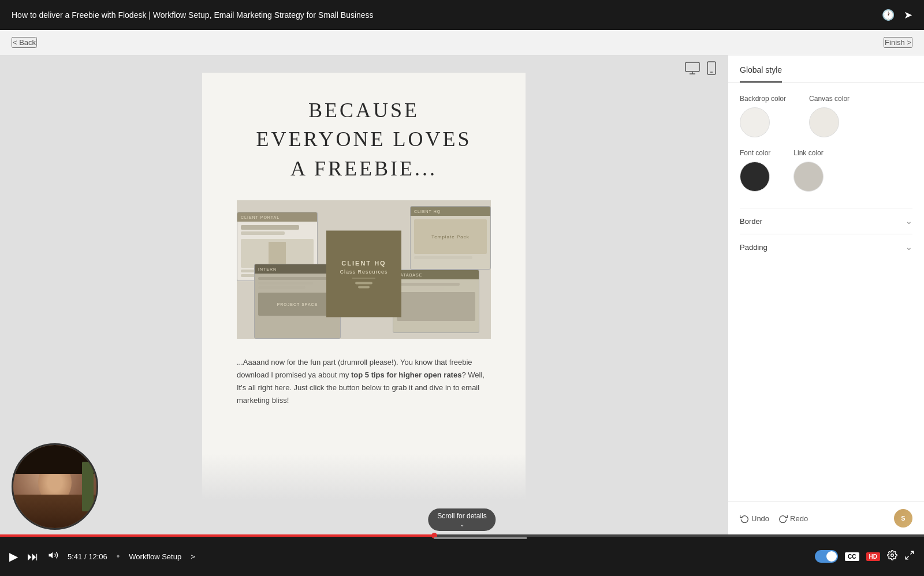  Describe the element at coordinates (217, 536) in the screenshot. I see `progress-bar-fill` at that location.